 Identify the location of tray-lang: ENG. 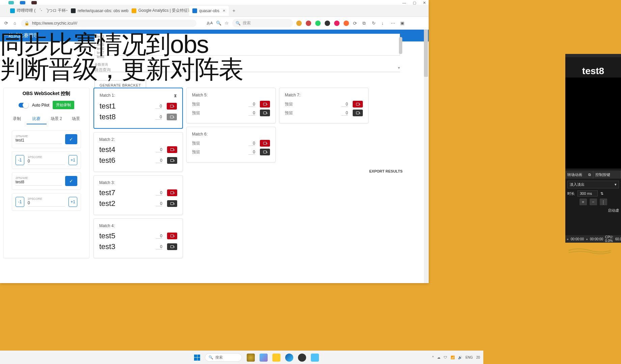
(469, 357).